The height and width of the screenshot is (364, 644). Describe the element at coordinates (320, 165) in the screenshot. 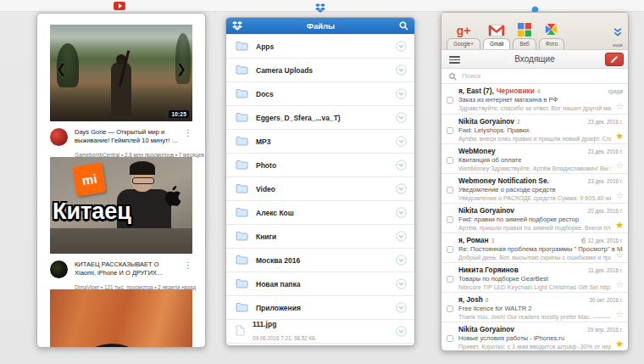

I see `dropbox-folder-row: Photo` at that location.